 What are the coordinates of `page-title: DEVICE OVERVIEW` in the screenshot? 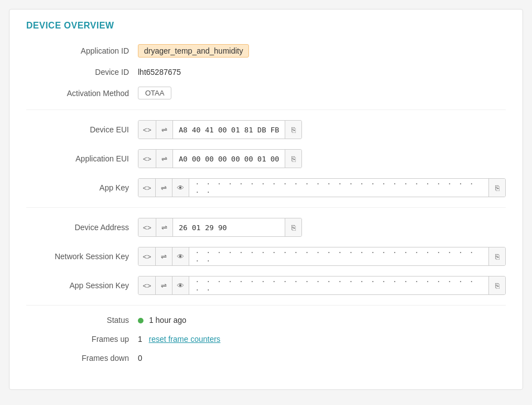 It's located at (266, 26).